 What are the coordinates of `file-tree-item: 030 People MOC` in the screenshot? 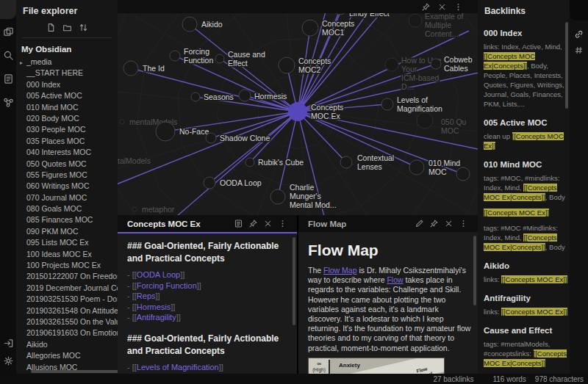 It's located at (67, 129).